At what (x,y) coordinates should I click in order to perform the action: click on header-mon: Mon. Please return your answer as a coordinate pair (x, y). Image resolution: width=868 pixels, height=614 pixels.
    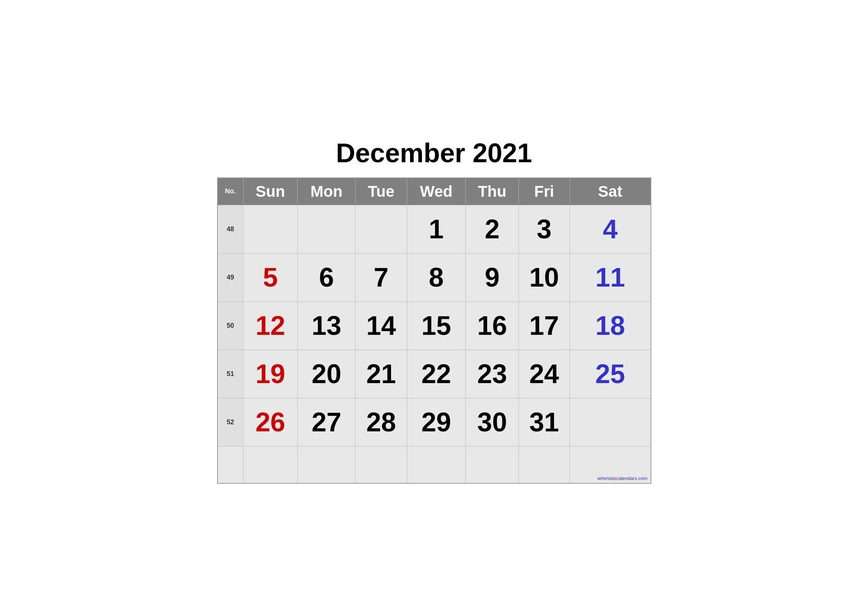
    Looking at the image, I should click on (326, 191).